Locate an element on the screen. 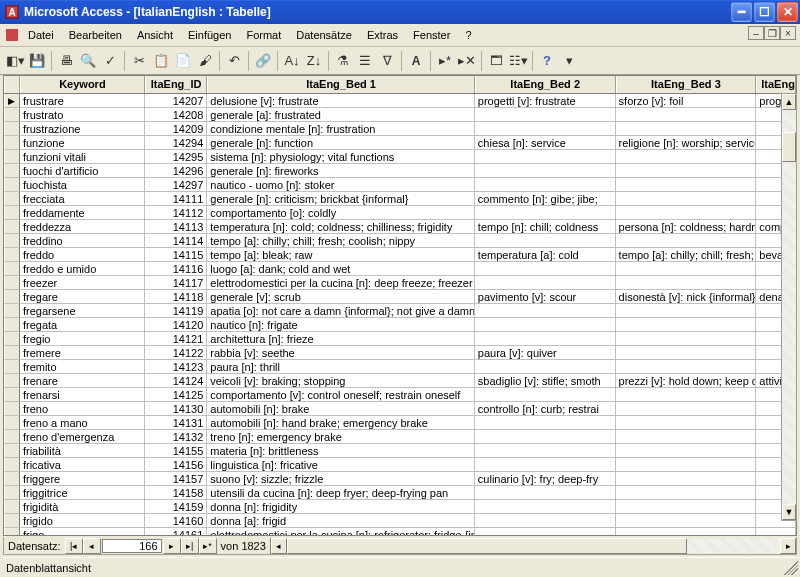  cell-keyword: frustrato is located at coordinates (82, 115).